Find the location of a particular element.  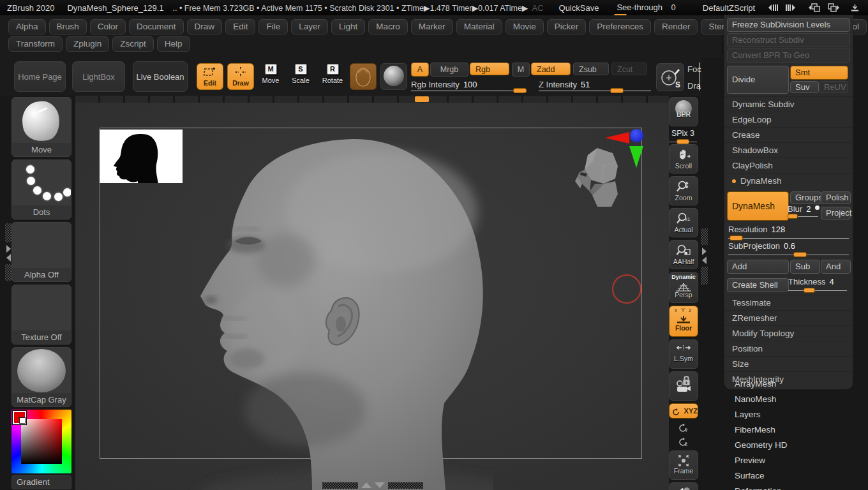

rotate-xyz-button: XYZ is located at coordinates (684, 411).